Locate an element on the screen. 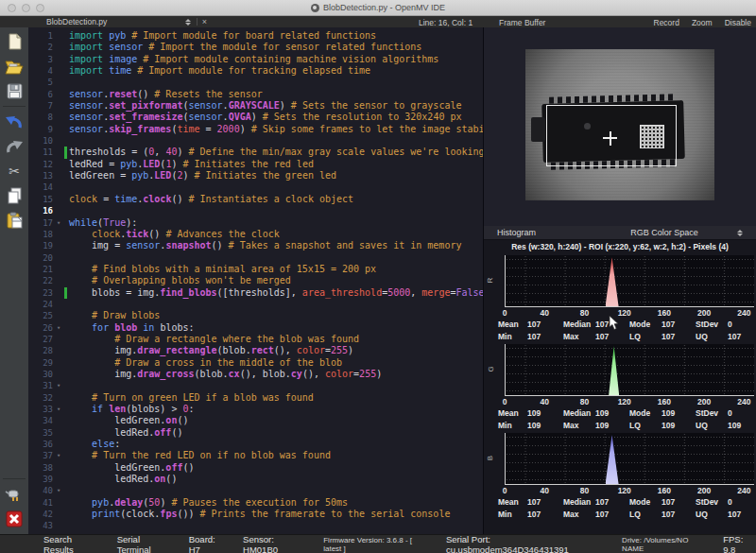 This screenshot has width=756, height=553. code-text: ledGreen = pyb.LED(2) # Initiates the gr… is located at coordinates (202, 176).